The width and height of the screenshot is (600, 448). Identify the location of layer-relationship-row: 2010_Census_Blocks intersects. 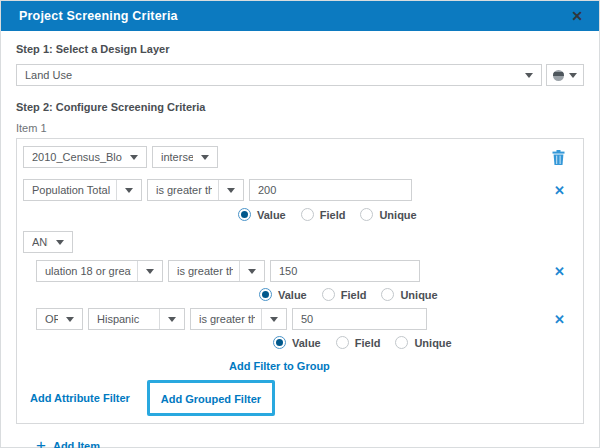
(300, 157).